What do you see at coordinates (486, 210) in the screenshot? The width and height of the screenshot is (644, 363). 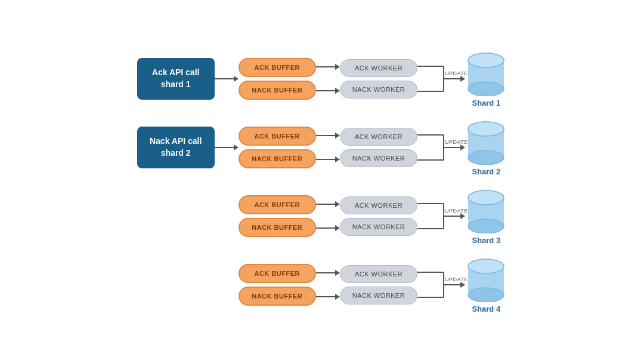 I see `shard-3-icon` at bounding box center [486, 210].